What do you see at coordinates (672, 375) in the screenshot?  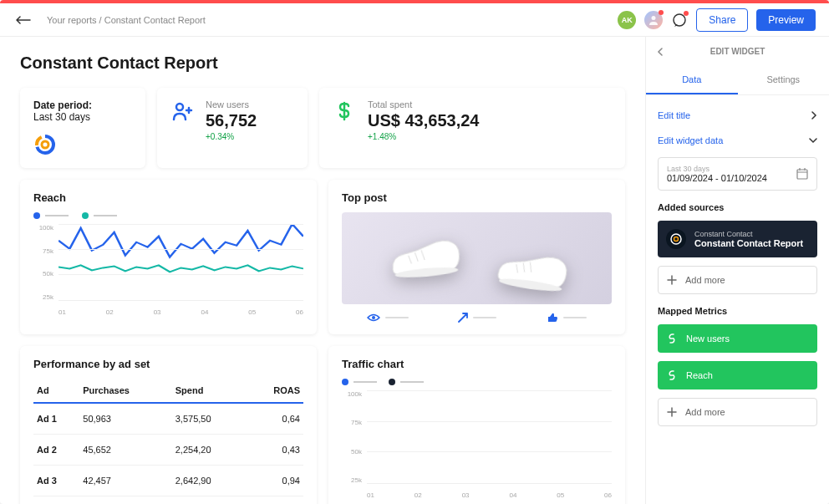 I see `link-icon` at bounding box center [672, 375].